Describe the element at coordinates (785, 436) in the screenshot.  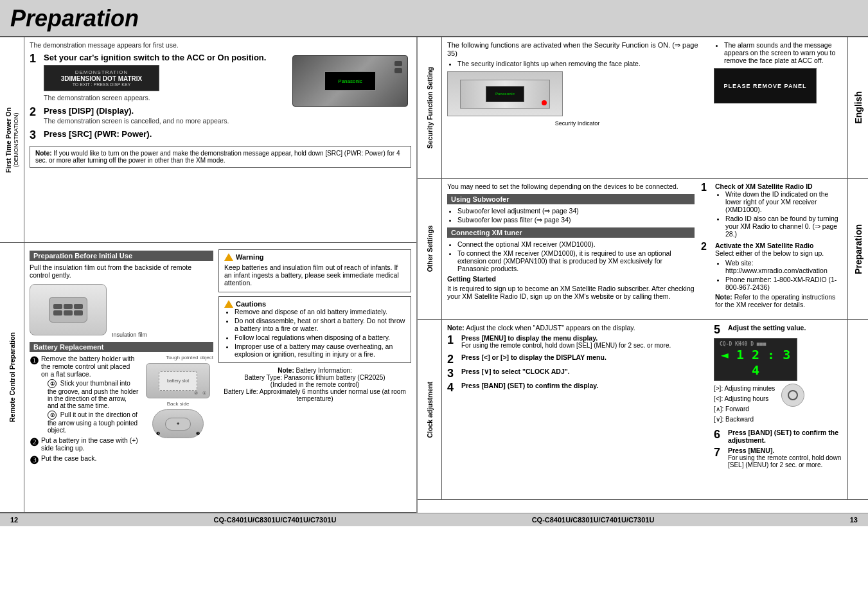
I see `clock-step6-content: Press [BAND] (SET) to confirm the adjust…` at that location.